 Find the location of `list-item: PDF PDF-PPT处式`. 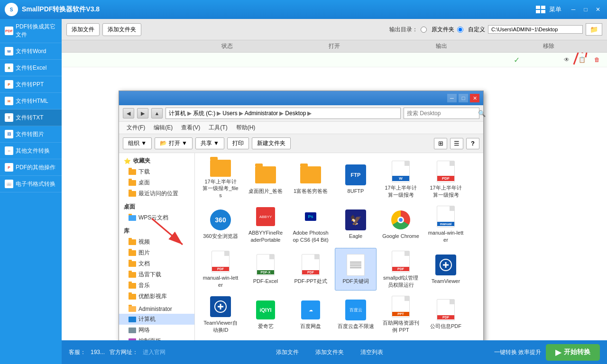

list-item: PDF PDF-PPT处式 is located at coordinates (311, 269).